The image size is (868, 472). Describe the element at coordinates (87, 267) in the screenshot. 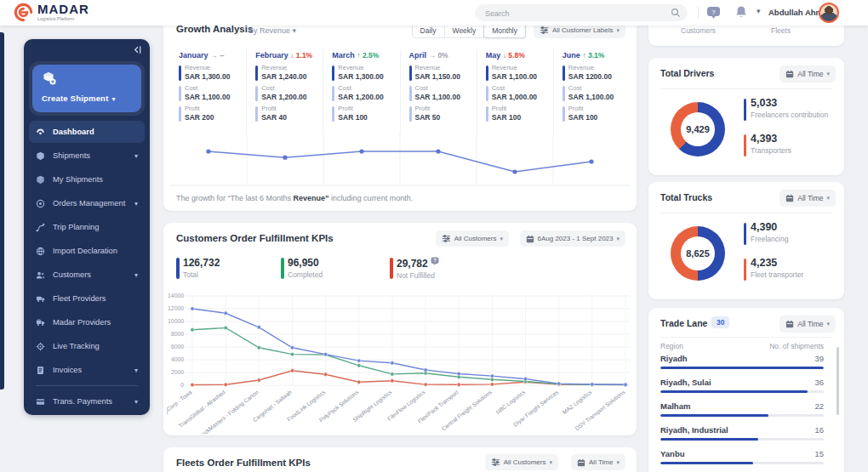

I see `sidebar-nav: DashboardShipments▾My ShipmentsOrders Ma…` at that location.